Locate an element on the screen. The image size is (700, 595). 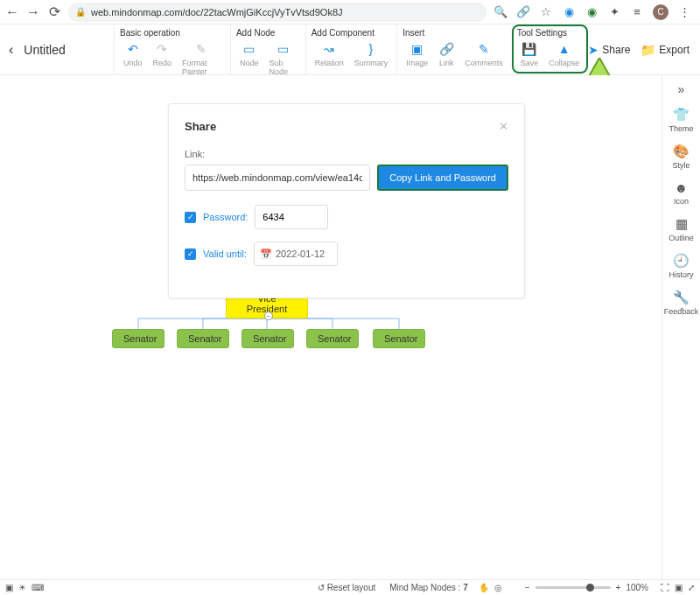
present-icon: ▣ is located at coordinates (9, 588).